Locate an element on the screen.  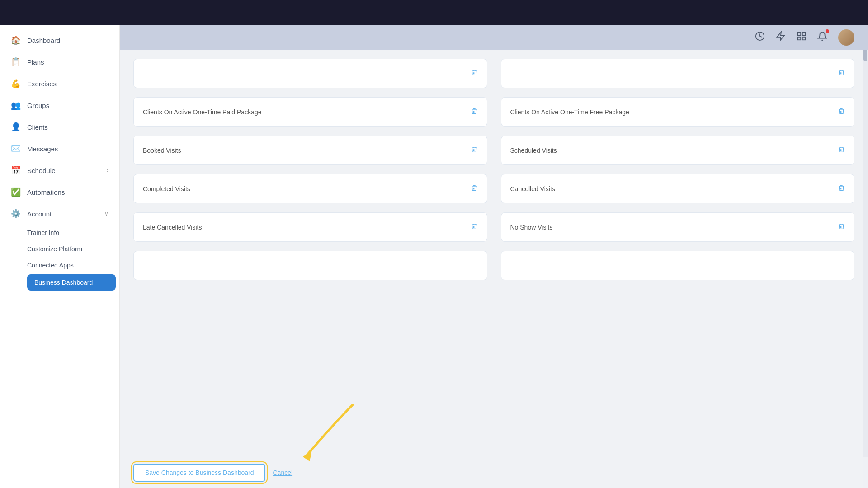
cards-grid-4: Late Cancelled Visits No Show Visits is located at coordinates (494, 231).